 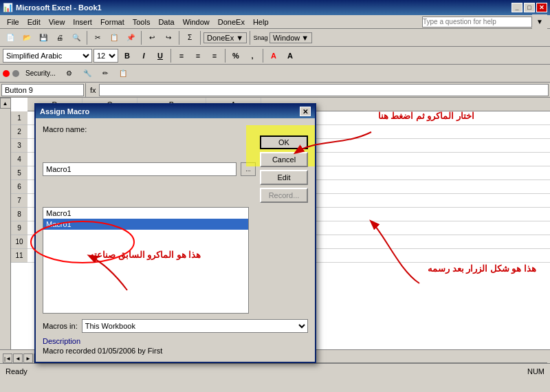 What do you see at coordinates (179, 38) in the screenshot?
I see `sep3` at bounding box center [179, 38].